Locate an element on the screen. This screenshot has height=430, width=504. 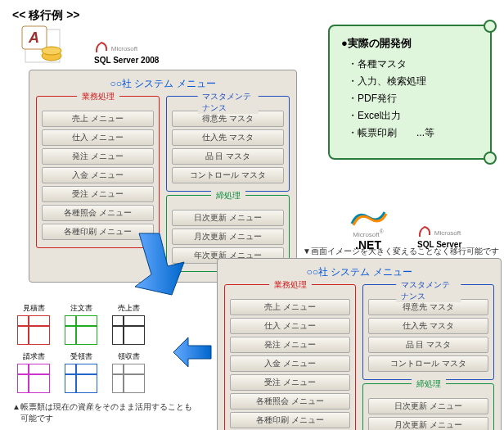
doc-thumb: 注文書 is located at coordinates (81, 324).